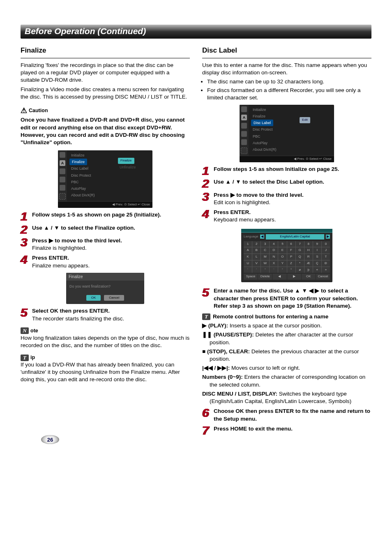 The width and height of the screenshot is (392, 555). What do you see at coordinates (39, 111) in the screenshot?
I see `caution-label: Caution` at bounding box center [39, 111].